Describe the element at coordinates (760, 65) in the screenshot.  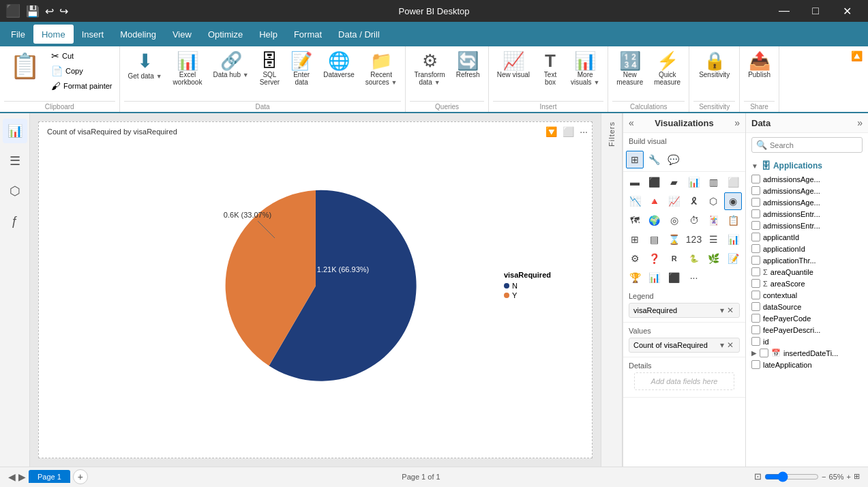
I see `publish-btn: 📤 Publish` at that location.